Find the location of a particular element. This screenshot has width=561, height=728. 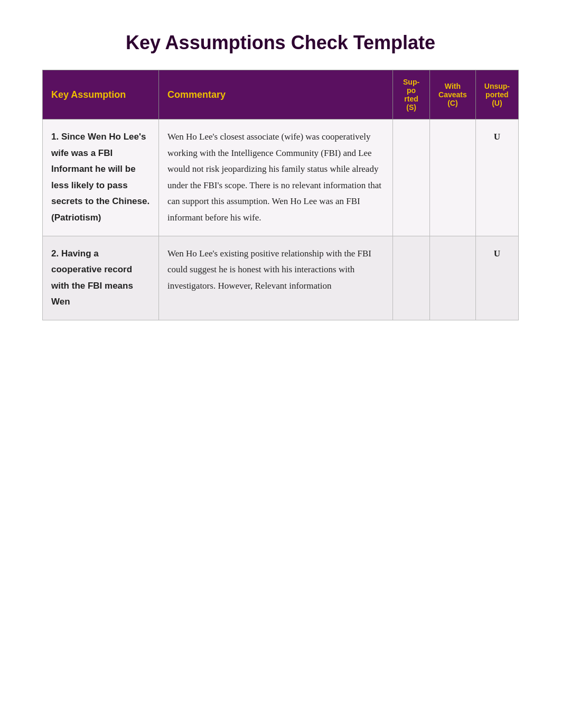

header-commentary: Commentary is located at coordinates (276, 95).